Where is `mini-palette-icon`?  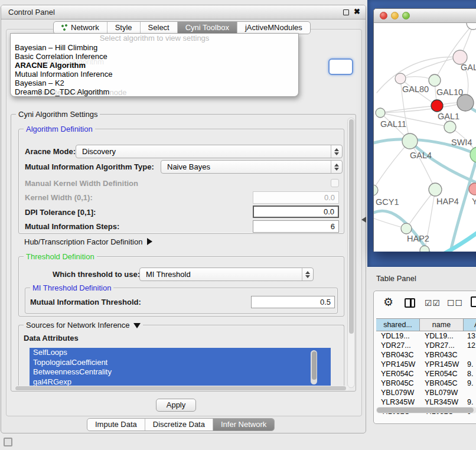
mini-palette-icon is located at coordinates (8, 442).